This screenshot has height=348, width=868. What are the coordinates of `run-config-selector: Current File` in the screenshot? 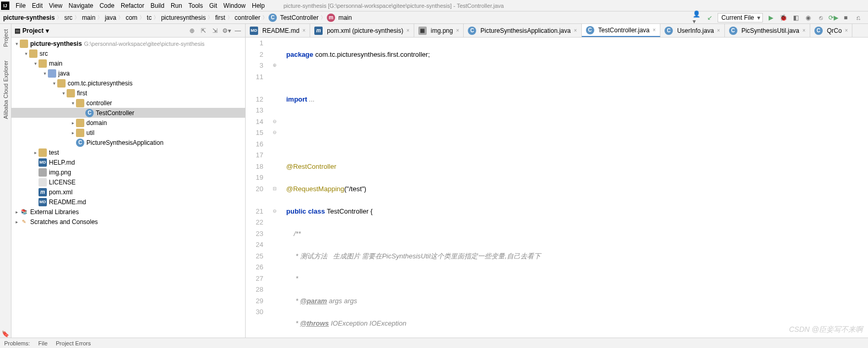 It's located at (740, 18).